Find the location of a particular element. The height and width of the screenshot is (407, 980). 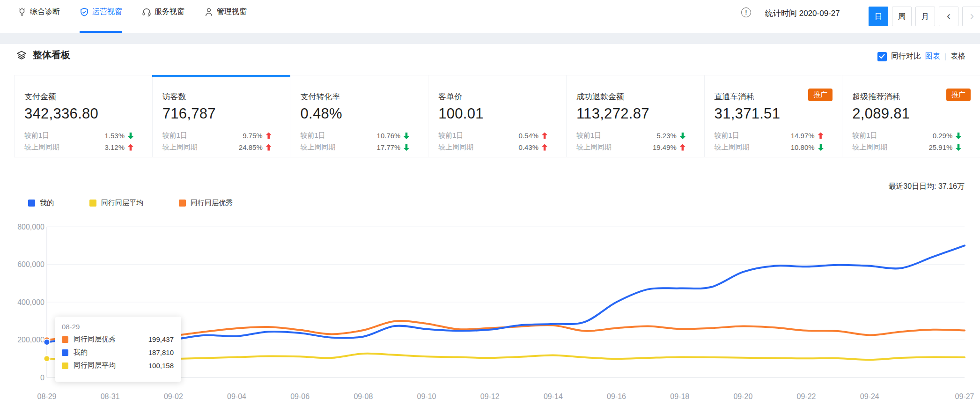

tooltip-row: 同行同层平均 100,158 is located at coordinates (118, 365).